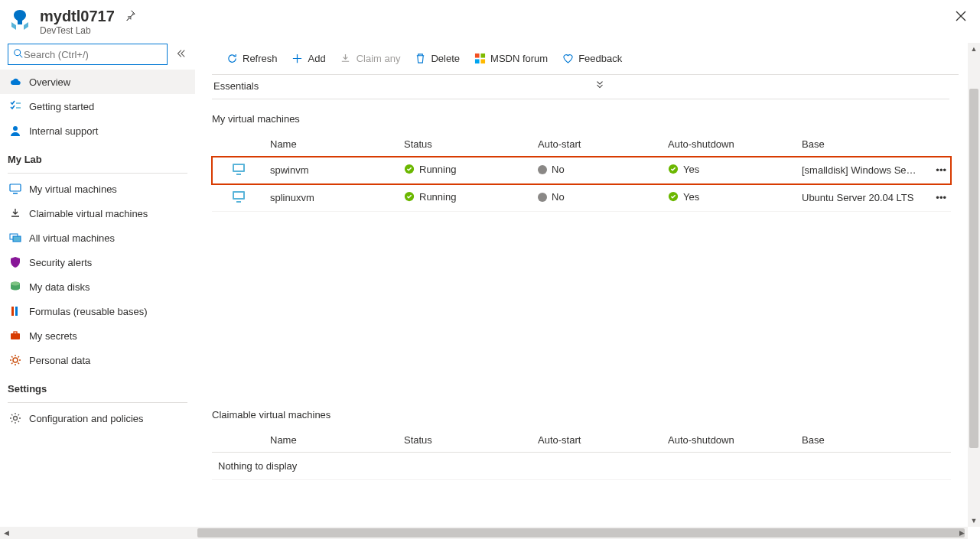  Describe the element at coordinates (961, 17) in the screenshot. I see `close-button` at that location.